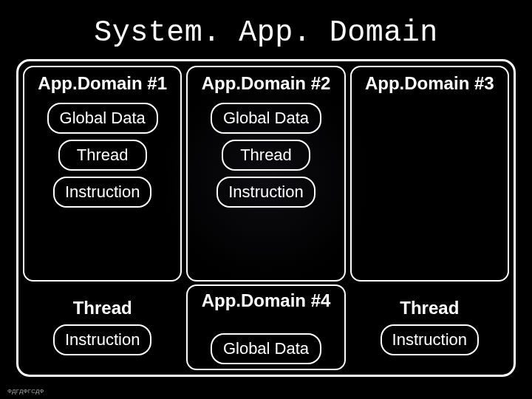 This screenshot has height=399, width=532. Describe the element at coordinates (266, 83) in the screenshot. I see `appdomain-2-title: App.Domain #2` at that location.